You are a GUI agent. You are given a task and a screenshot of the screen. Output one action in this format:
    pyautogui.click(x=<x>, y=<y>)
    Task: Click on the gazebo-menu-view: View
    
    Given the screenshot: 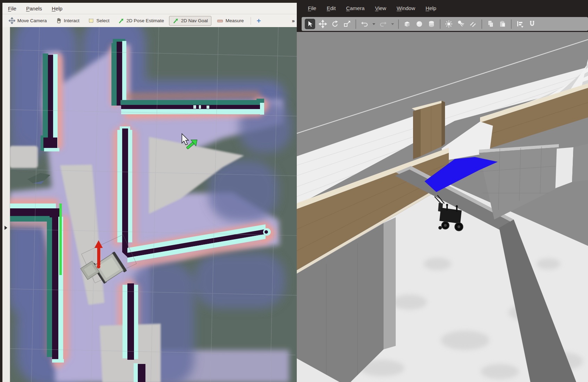 What is the action you would take?
    pyautogui.click(x=380, y=8)
    